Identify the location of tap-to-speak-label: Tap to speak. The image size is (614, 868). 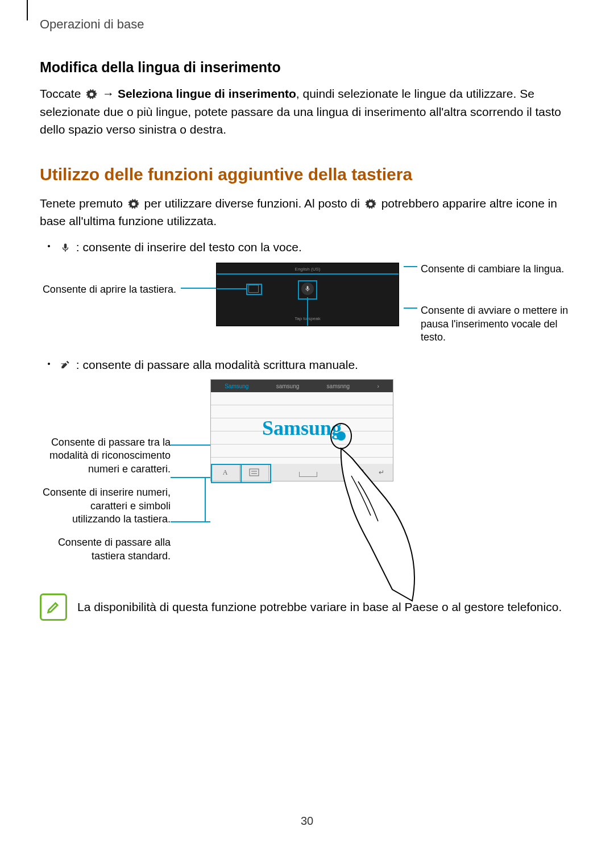
(307, 318).